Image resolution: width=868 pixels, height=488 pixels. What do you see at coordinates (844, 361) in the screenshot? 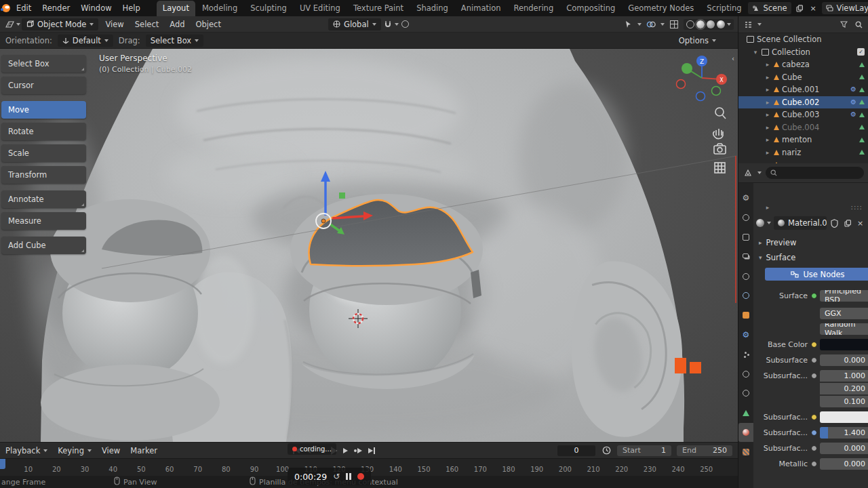
I see `slider-field: 0.000` at bounding box center [844, 361].